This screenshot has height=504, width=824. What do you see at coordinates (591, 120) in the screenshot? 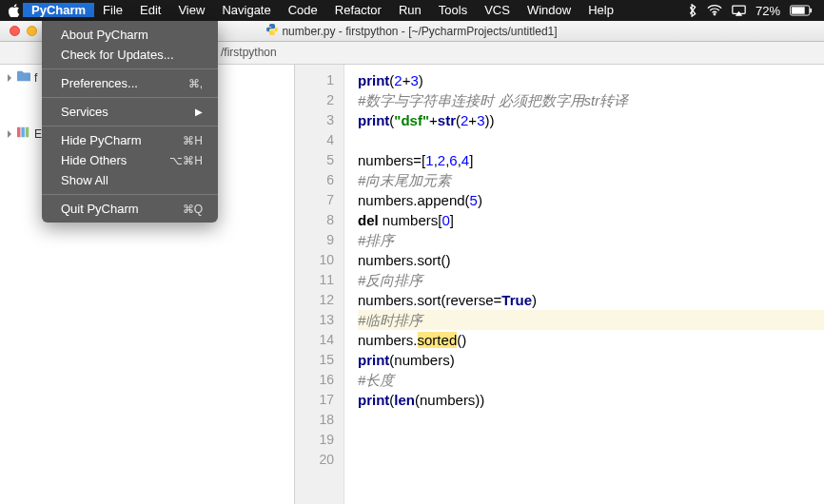
I see `code-line: print("dsf"+str(2+3))` at bounding box center [591, 120].